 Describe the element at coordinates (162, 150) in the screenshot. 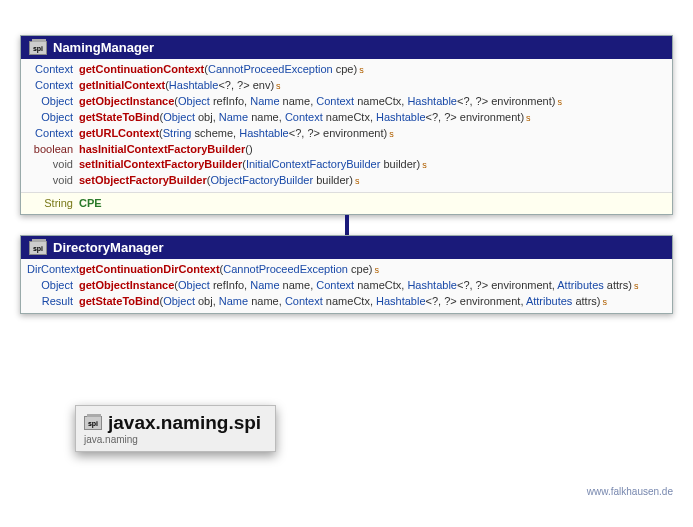

I see `method-name: hasInitialContextFactoryBuilder` at that location.